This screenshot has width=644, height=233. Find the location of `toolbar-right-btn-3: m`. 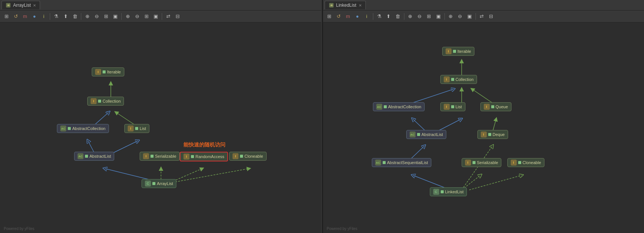

toolbar-right-btn-3: m is located at coordinates (348, 16).